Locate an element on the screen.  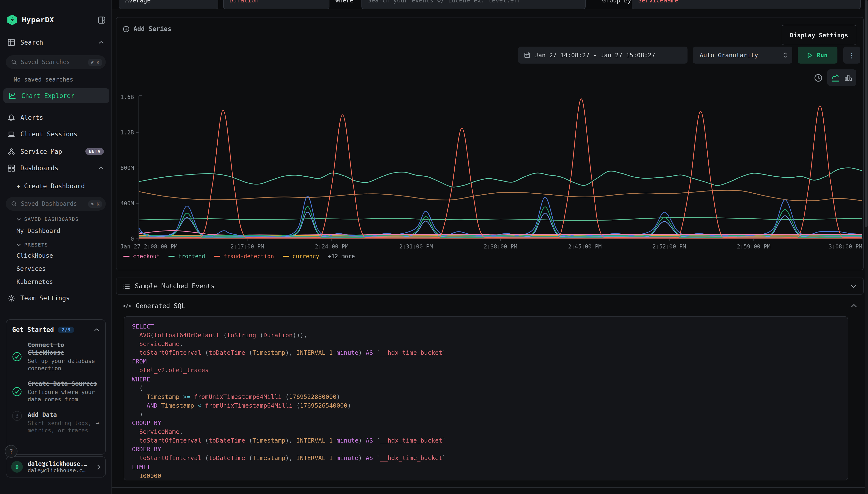
user-name: dale@clickhouse.… is located at coordinates (62, 464).